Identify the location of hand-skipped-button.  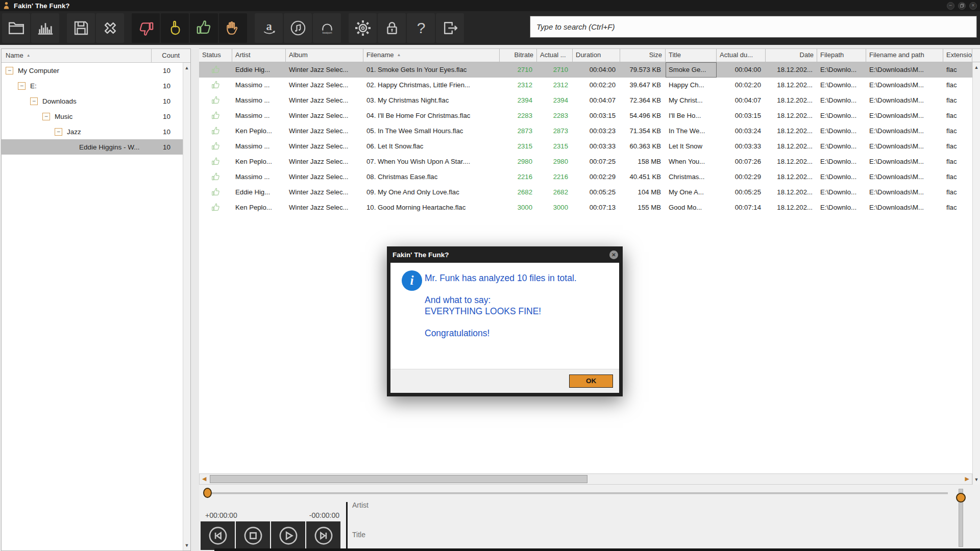
(233, 28).